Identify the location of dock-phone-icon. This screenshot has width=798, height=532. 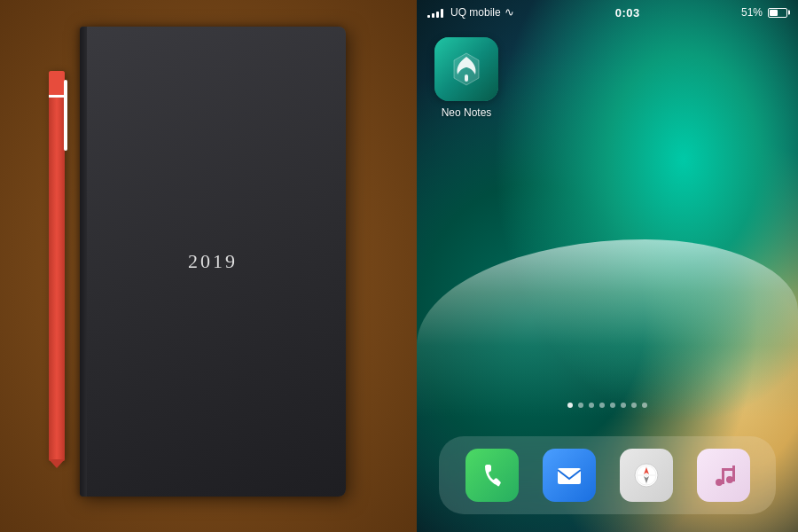
(492, 475).